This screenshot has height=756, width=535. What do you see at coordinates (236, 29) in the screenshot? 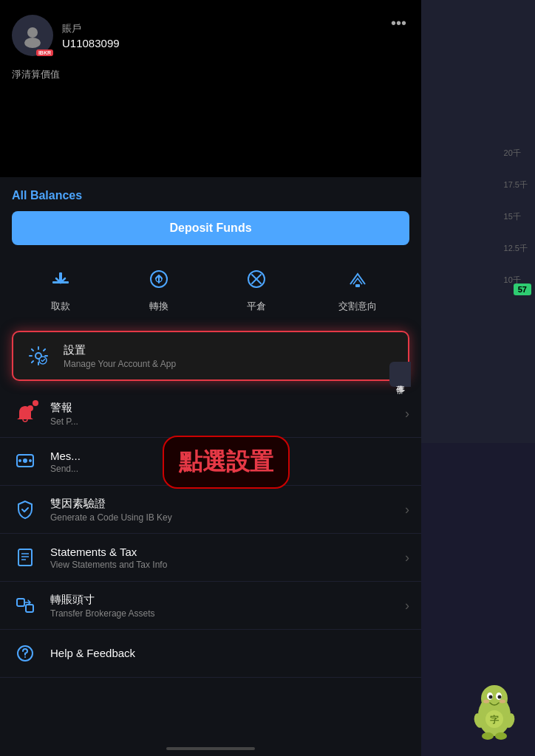
I see `account-label: 賬戶` at bounding box center [236, 29].